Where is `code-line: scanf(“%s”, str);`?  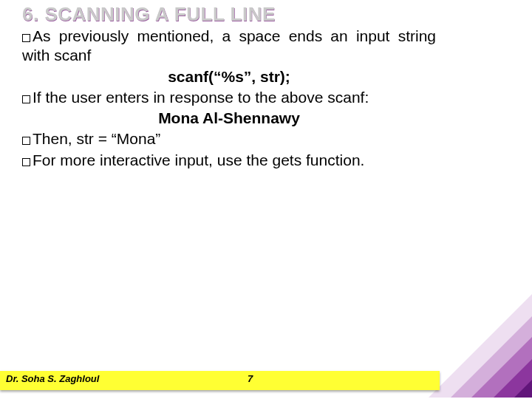 code-line: scanf(“%s”, str); is located at coordinates (229, 77).